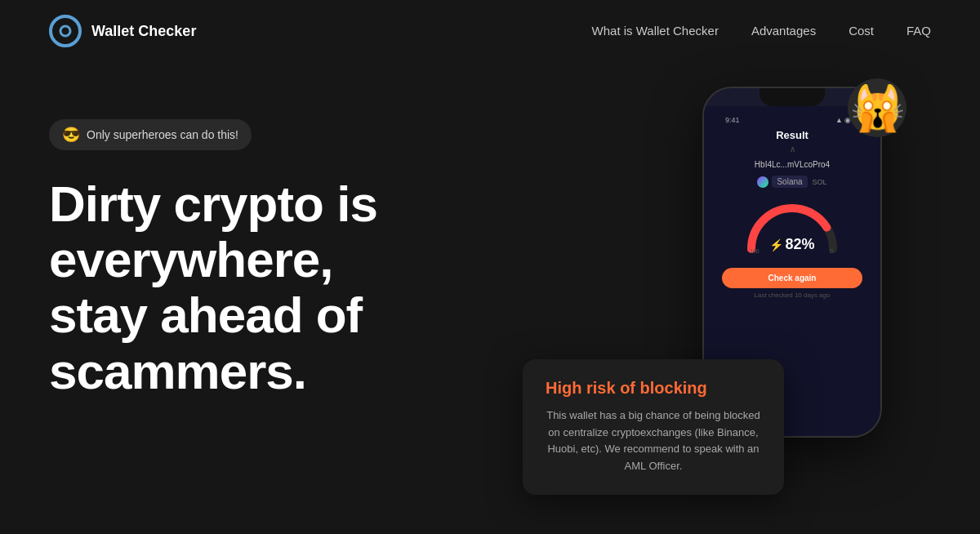 The width and height of the screenshot is (980, 534). I want to click on hero-headline-line2: stay ahead of scammers., so click(206, 343).